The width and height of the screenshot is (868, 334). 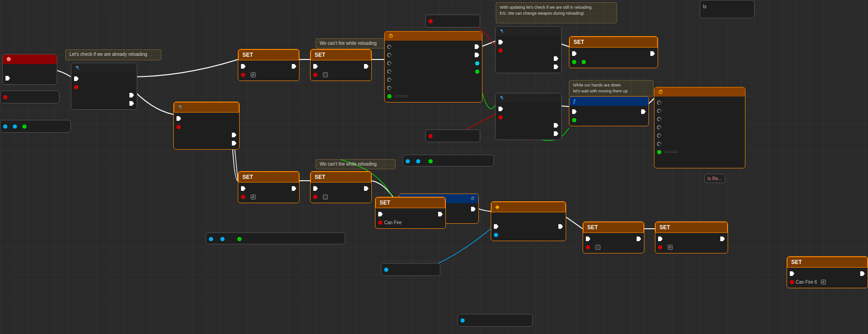 I want to click on cw-left-out-pin, so click(x=15, y=126).